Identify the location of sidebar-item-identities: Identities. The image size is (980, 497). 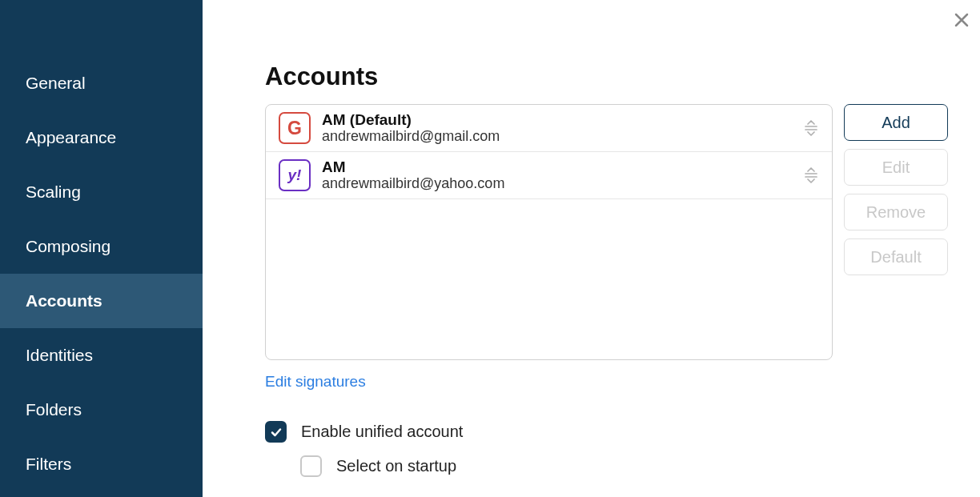
(101, 355).